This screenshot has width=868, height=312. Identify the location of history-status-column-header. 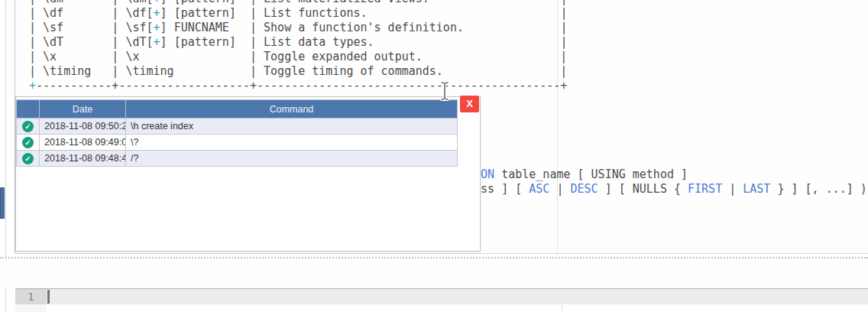
(28, 109).